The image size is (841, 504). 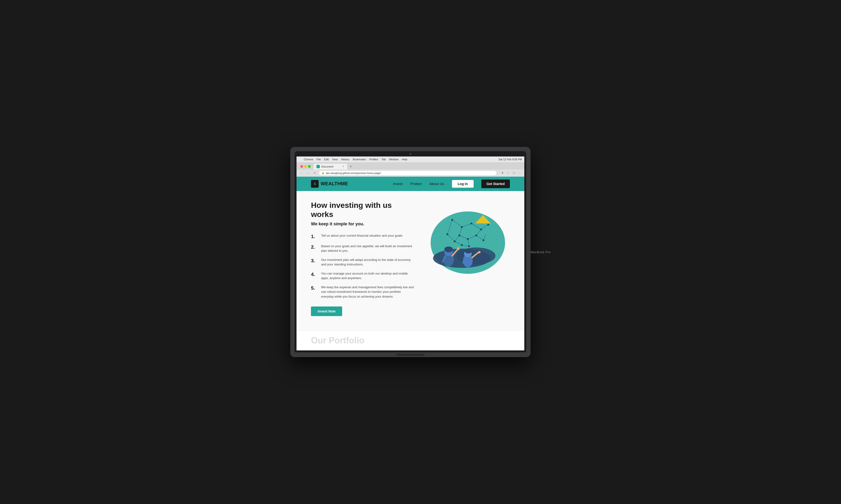 What do you see at coordinates (416, 184) in the screenshot?
I see `nav-protect: Protect` at bounding box center [416, 184].